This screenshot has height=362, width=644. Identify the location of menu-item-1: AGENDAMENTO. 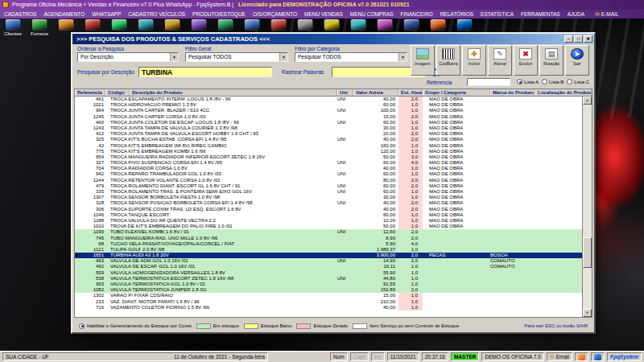
(64, 14).